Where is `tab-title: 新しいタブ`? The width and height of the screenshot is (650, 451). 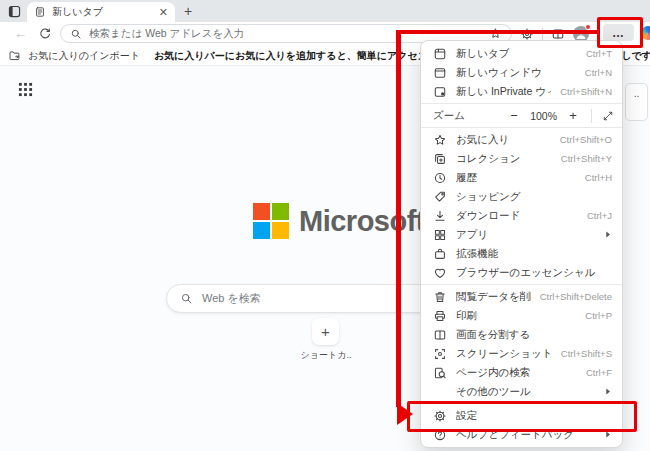 tab-title: 新しいタブ is located at coordinates (102, 12).